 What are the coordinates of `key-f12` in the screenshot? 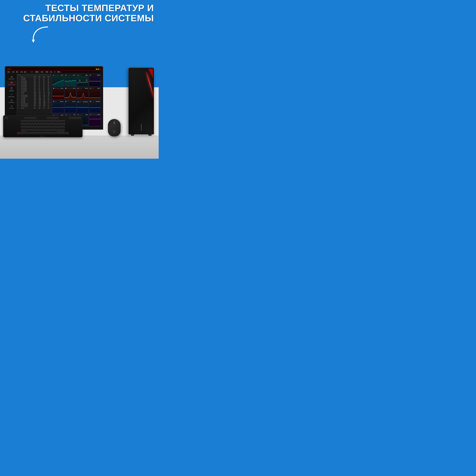 It's located at (79, 118).